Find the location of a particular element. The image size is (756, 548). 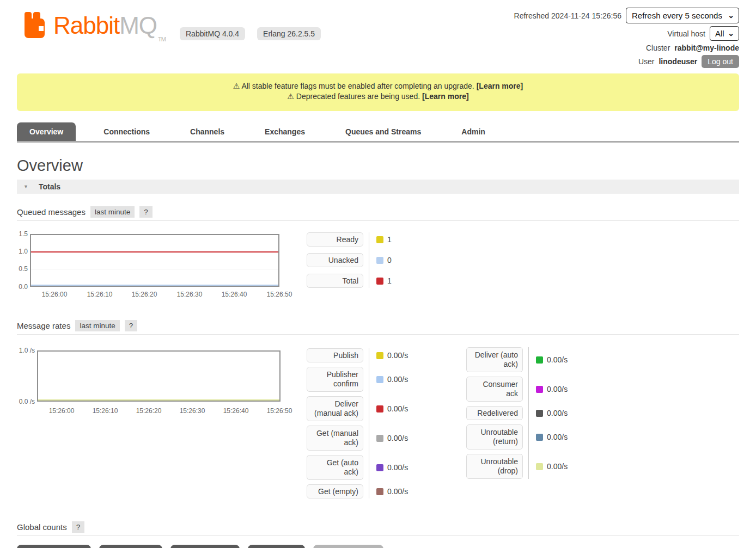

message-rates-legend-right: Deliver (auto ack) Consumer ack Redelive… is located at coordinates (517, 413).